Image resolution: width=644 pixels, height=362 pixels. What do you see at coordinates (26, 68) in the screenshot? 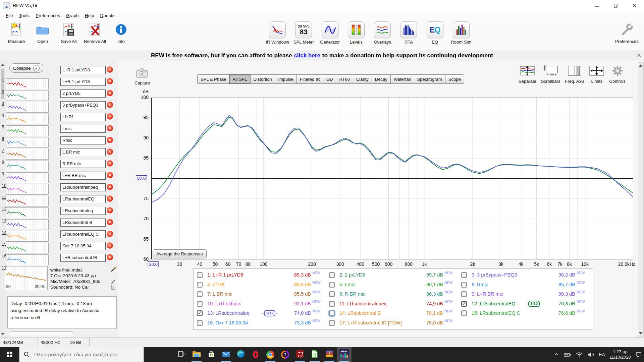
I see `collapse-button: Collapse` at bounding box center [26, 68].